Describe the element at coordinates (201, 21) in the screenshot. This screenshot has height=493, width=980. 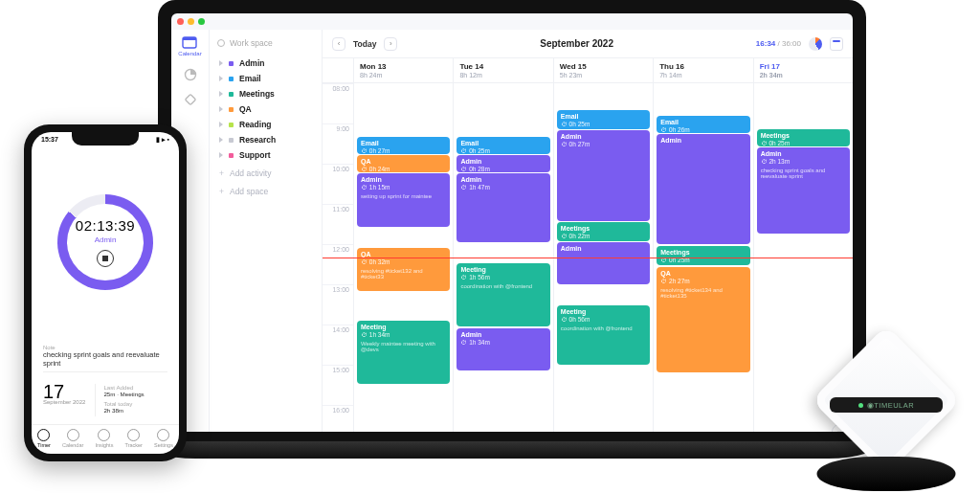
I see `maximize-icon` at that location.